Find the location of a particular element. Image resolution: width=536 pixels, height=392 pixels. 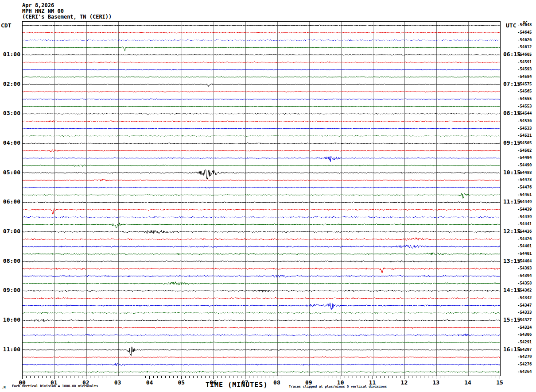

dc-value: -54279 is located at coordinates (524, 357).